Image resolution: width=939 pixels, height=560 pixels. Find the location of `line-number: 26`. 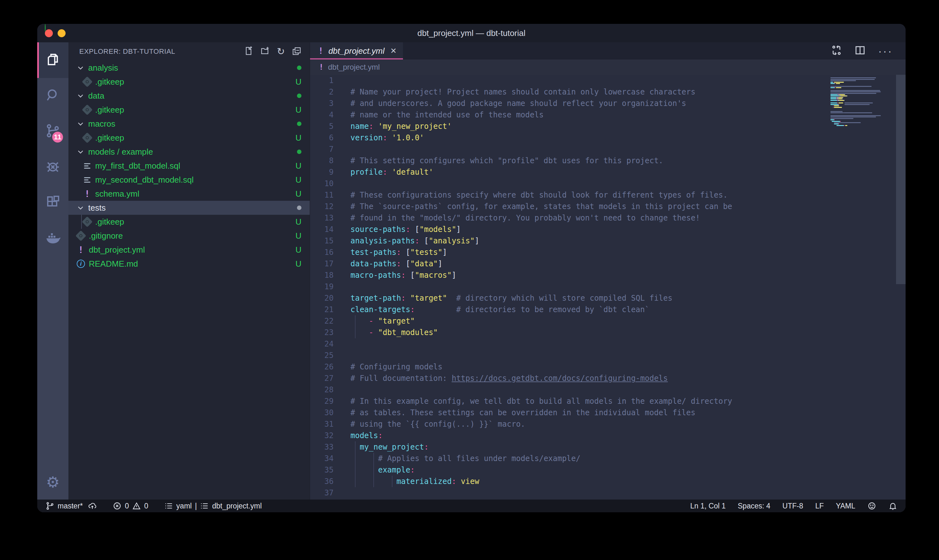

line-number: 26 is located at coordinates (322, 367).